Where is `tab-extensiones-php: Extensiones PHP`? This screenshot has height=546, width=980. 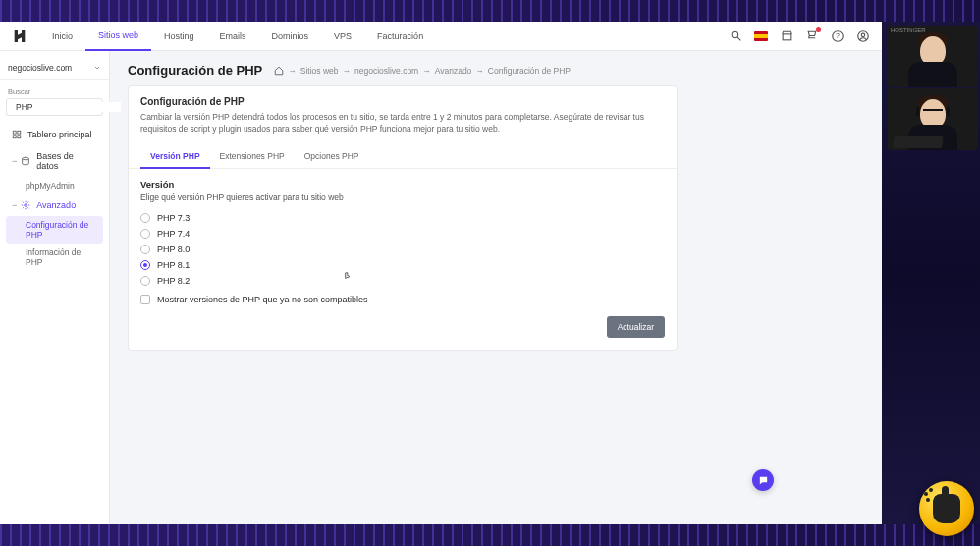 tab-extensiones-php: Extensiones PHP is located at coordinates (252, 157).